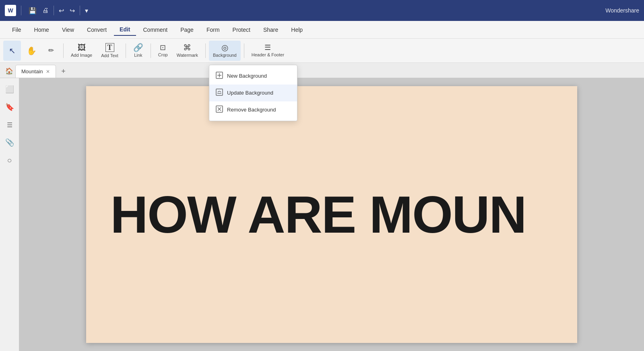  Describe the element at coordinates (81, 51) in the screenshot. I see `add-image-button: 🖼 Add Image` at that location.